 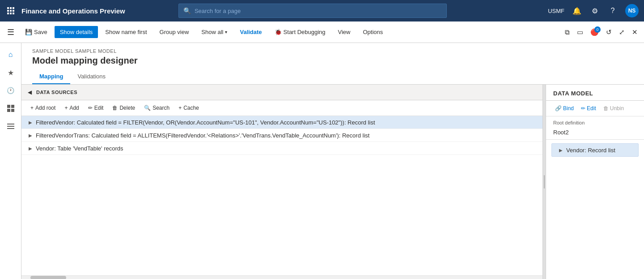 What do you see at coordinates (226, 32) in the screenshot?
I see `show-all-dropdown-icon: ▾` at bounding box center [226, 32].